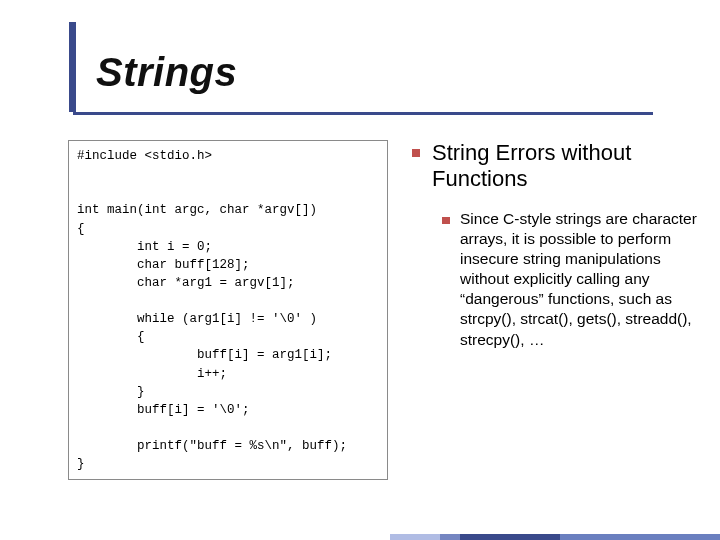 This screenshot has height=540, width=720. I want to click on decorative-stripe, so click(425, 537).